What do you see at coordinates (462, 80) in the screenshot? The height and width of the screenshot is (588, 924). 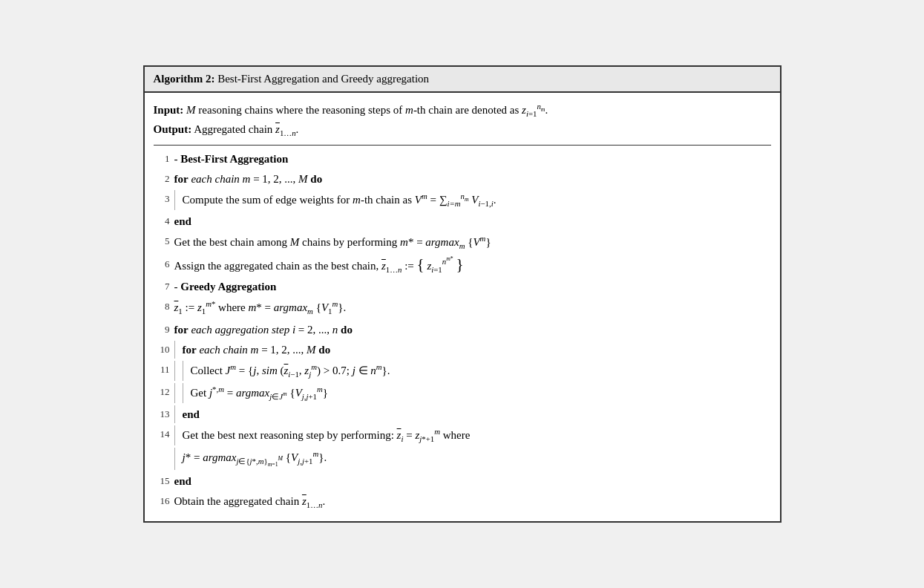 I see `algorithm-header: Algorithm 2: Best-First Aggregation and …` at bounding box center [462, 80].